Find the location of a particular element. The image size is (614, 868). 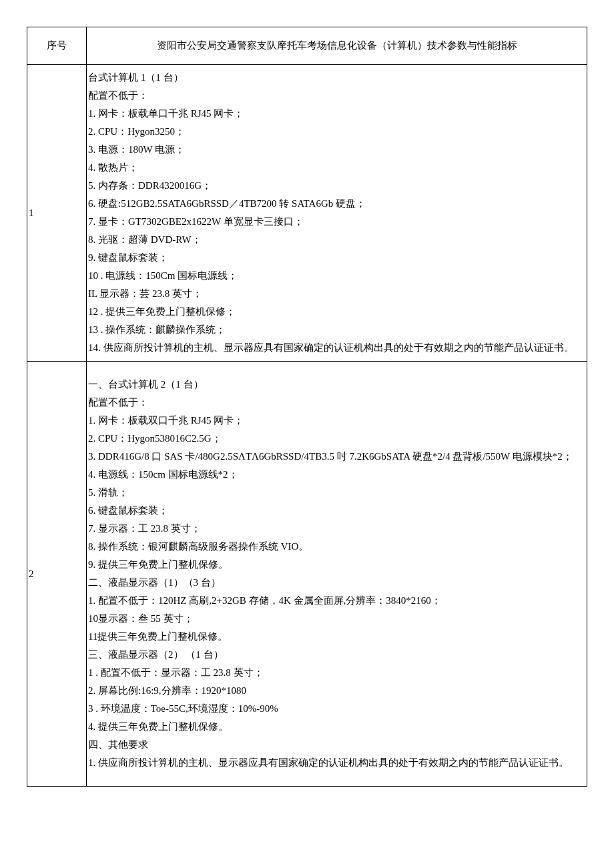

spec-line: 三、液晶显示器（2） （1 台） is located at coordinates (336, 655).